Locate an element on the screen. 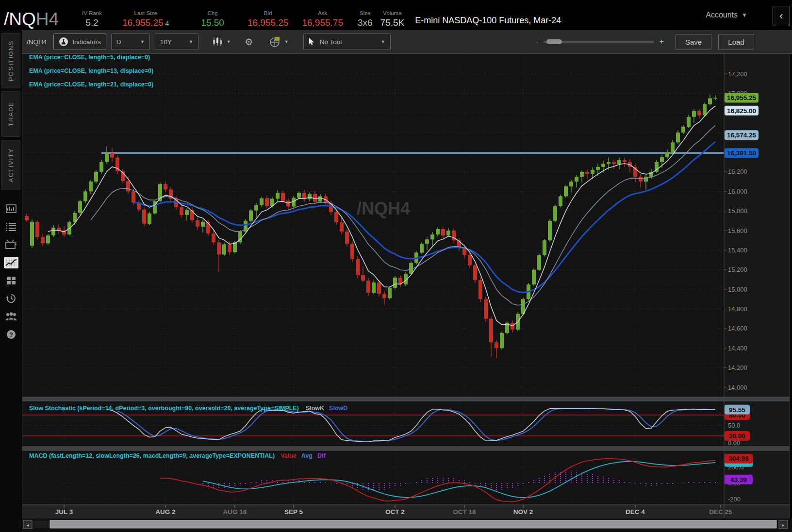  macd-avg-label: Avg is located at coordinates (307, 456).